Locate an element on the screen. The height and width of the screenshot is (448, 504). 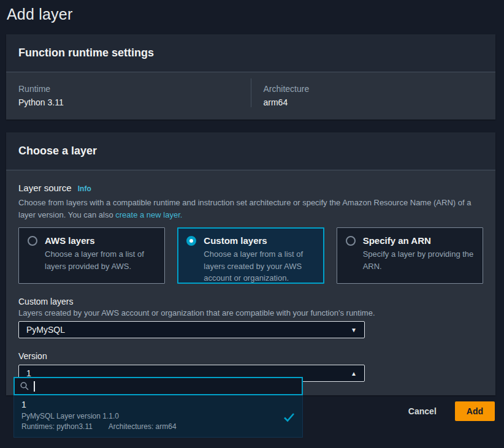
runtime-label: Runtime is located at coordinates (129, 89).